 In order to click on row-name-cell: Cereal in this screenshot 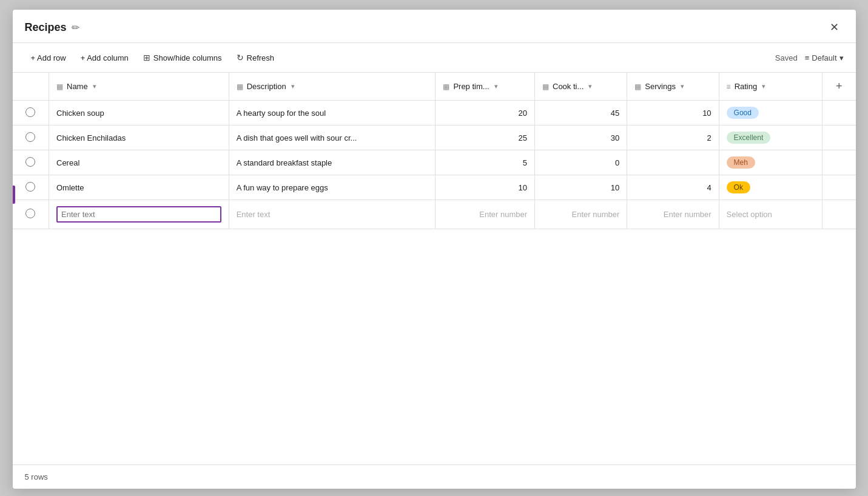, I will do `click(140, 163)`.